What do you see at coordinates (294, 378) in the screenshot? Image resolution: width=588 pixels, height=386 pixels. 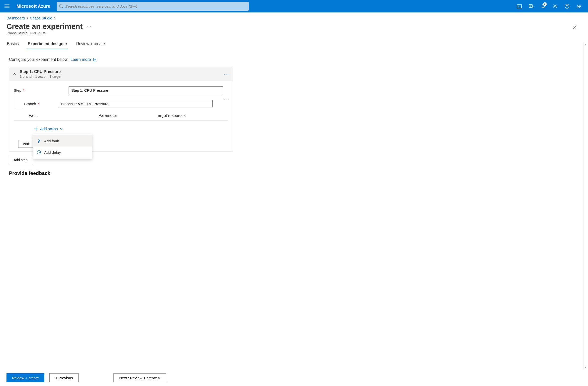 I see `wizard-footer: Review + create < Previous Next` at bounding box center [294, 378].